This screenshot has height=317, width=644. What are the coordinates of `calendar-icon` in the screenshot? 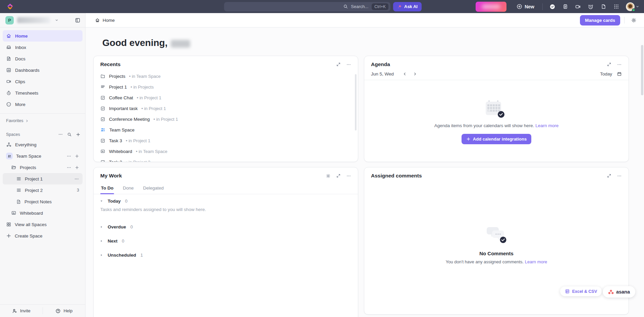 It's located at (619, 74).